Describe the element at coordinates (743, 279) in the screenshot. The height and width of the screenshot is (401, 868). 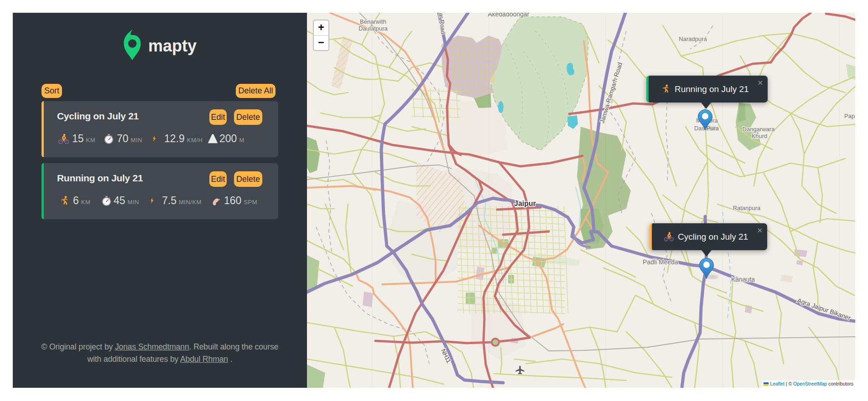
I see `svg-text: Kanauta` at that location.